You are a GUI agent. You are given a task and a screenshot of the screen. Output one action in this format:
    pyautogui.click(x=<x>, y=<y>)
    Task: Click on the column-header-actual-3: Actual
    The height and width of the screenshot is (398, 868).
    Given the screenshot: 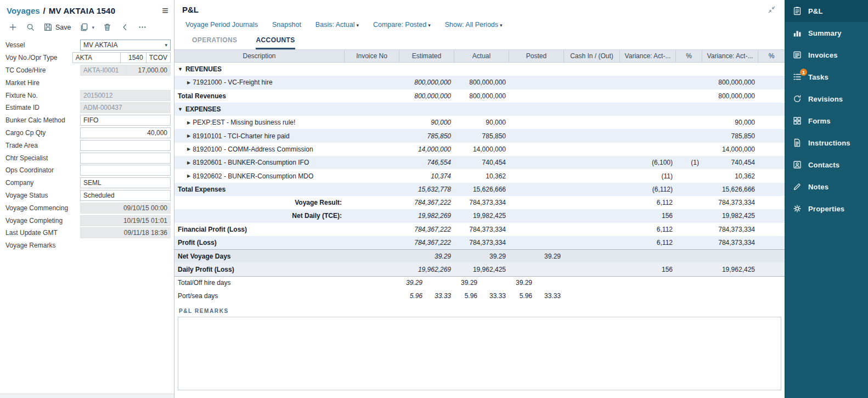 What is the action you would take?
    pyautogui.click(x=482, y=56)
    